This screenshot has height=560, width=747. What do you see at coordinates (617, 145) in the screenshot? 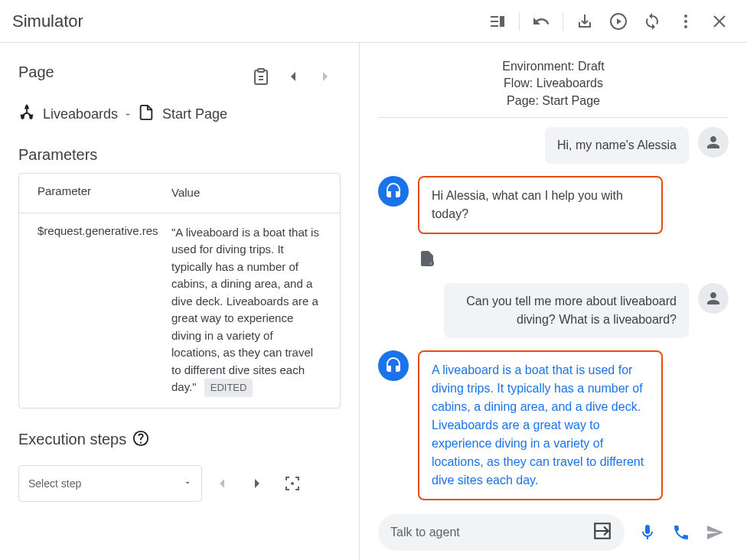
I see `user-message: Hi, my name's Alessia` at bounding box center [617, 145].